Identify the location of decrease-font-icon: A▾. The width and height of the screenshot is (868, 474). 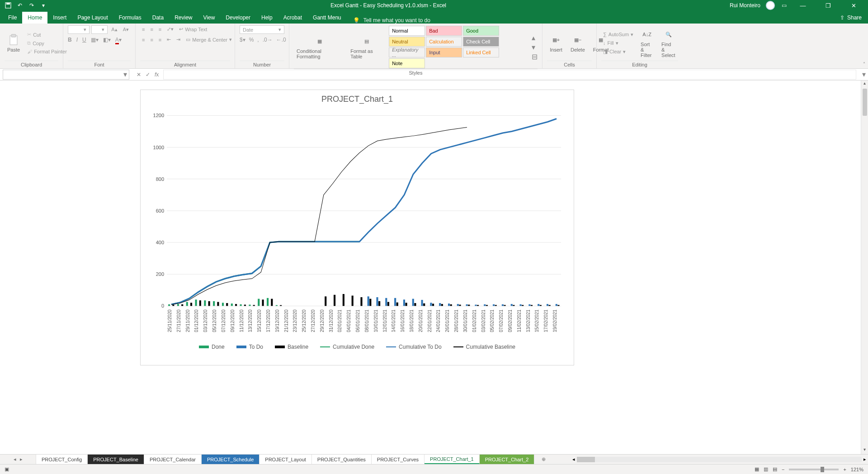
(126, 30).